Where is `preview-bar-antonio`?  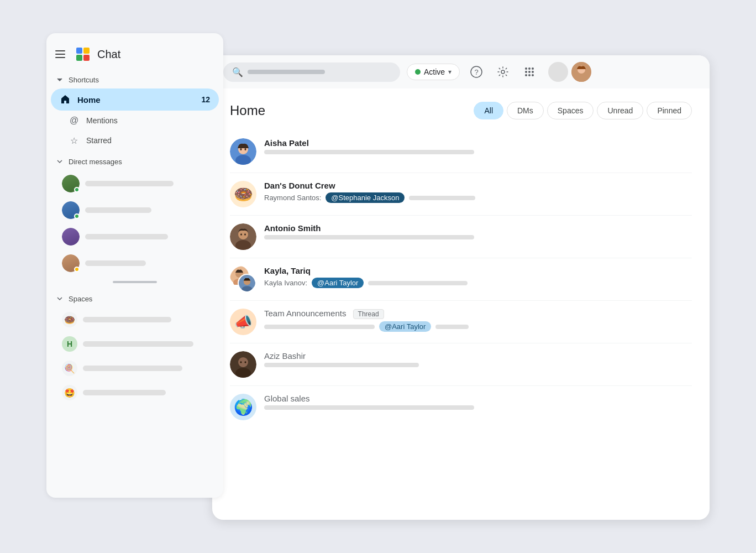 preview-bar-antonio is located at coordinates (369, 237).